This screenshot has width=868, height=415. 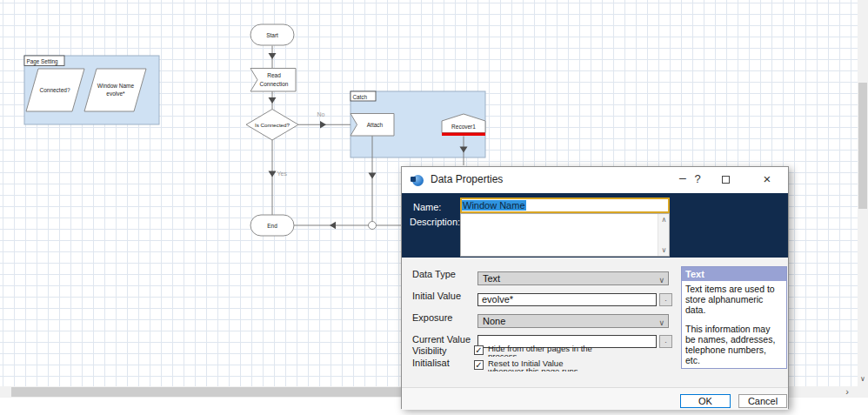 I want to click on page-setting-group-label: Page Setting, so click(x=43, y=62).